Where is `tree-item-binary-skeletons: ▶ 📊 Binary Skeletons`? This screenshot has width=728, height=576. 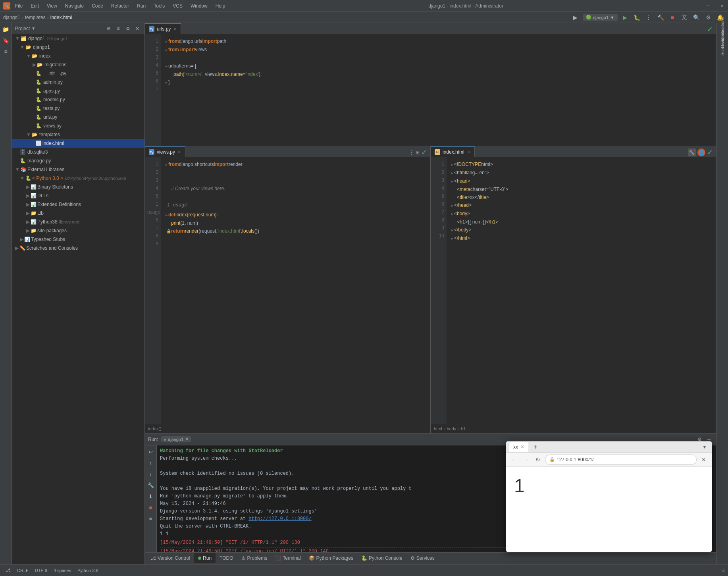 tree-item-binary-skeletons: ▶ 📊 Binary Skeletons is located at coordinates (78, 187).